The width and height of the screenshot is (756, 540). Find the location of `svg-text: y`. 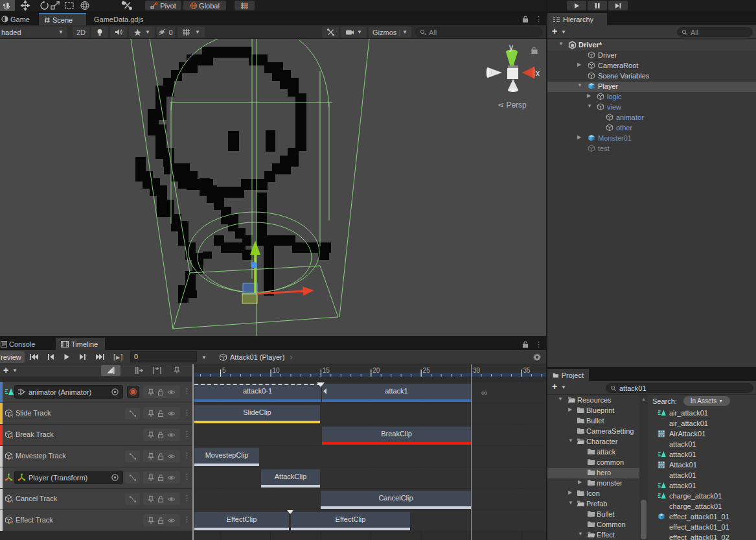

svg-text: y is located at coordinates (511, 47).